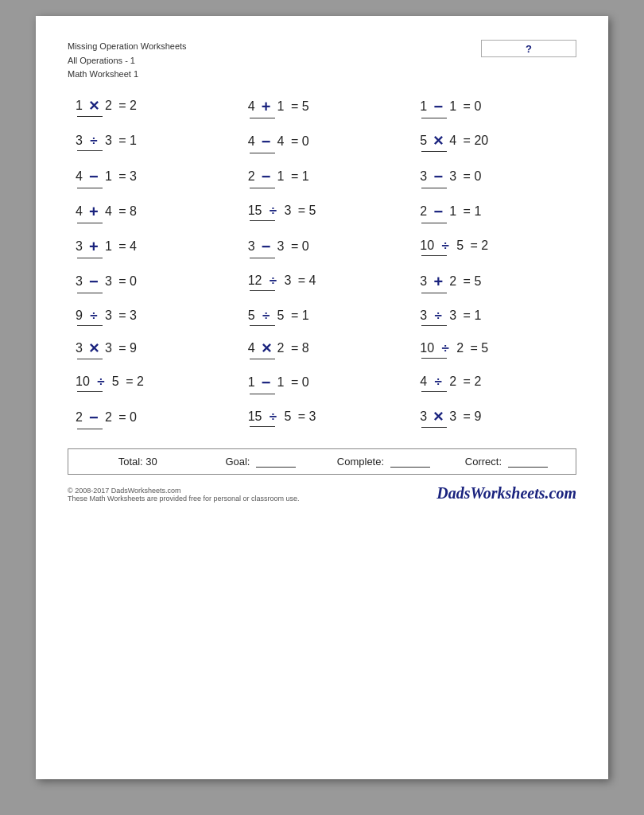 The height and width of the screenshot is (815, 644). Describe the element at coordinates (126, 246) in the screenshot. I see `equals: = 4` at that location.